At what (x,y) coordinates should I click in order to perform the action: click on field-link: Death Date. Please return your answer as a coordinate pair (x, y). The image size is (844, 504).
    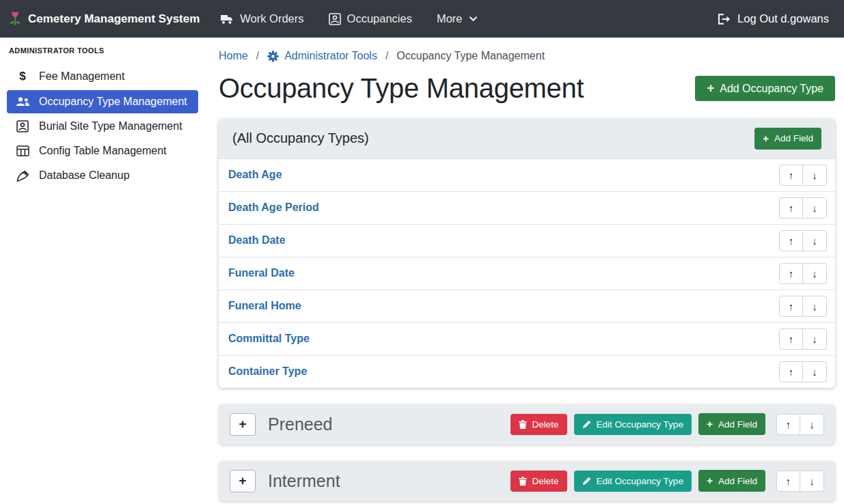
    Looking at the image, I should click on (256, 240).